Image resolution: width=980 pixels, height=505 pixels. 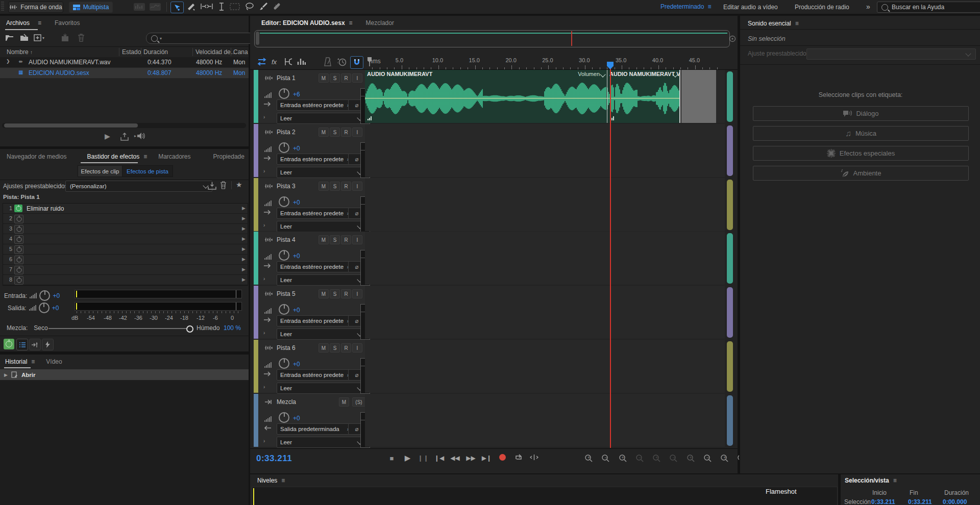 I want to click on track-name: Pista 3, so click(x=286, y=186).